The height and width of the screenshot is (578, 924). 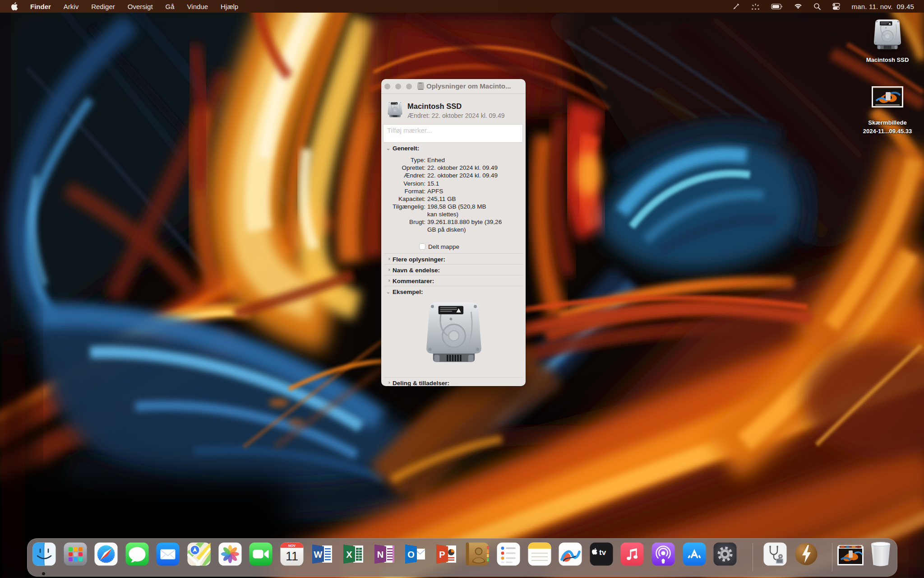 What do you see at coordinates (292, 556) in the screenshot?
I see `svg-text: 11` at bounding box center [292, 556].